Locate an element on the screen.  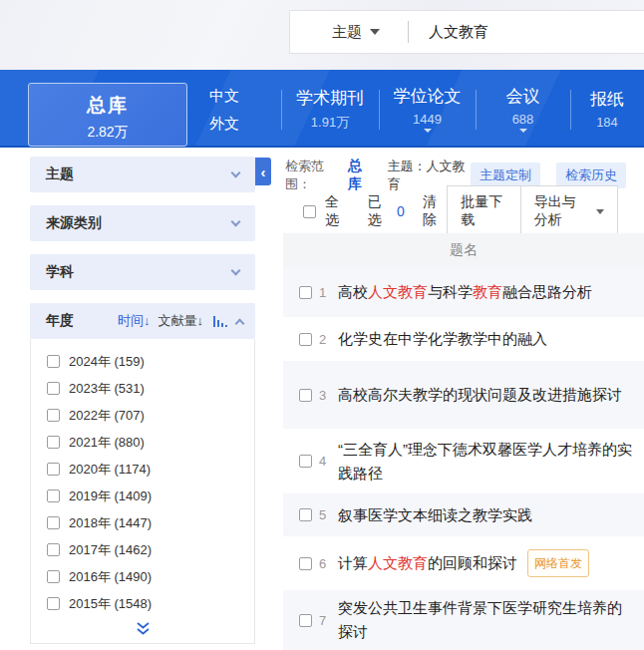
title-text: 高校高尔夫教学的现状问题及改进措施探讨 is located at coordinates (481, 395).